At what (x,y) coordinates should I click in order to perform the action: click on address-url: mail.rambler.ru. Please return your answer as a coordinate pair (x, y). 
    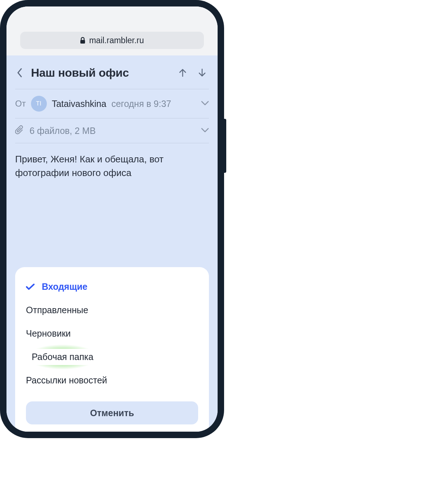
    Looking at the image, I should click on (116, 40).